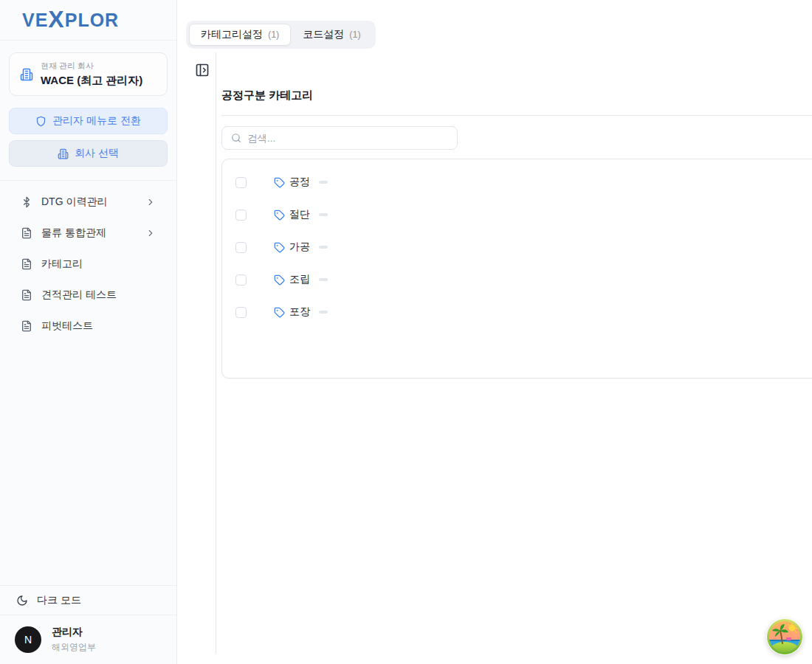  What do you see at coordinates (89, 153) in the screenshot?
I see `company-select-button: 회사 선택` at bounding box center [89, 153].